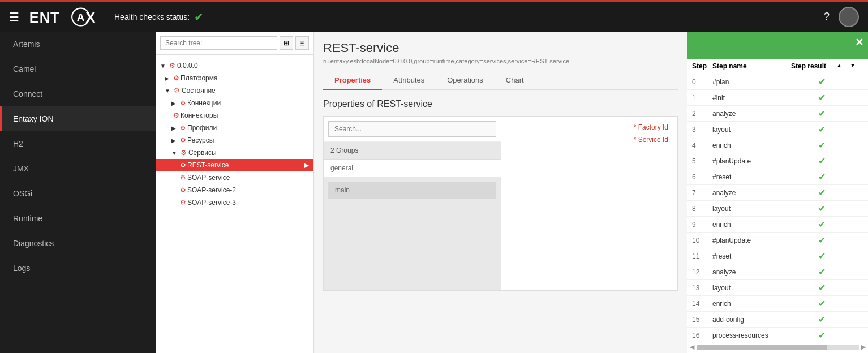 Image resolution: width=868 pixels, height=353 pixels. What do you see at coordinates (78, 193) in the screenshot?
I see `sidebar-item-osgi: OSGi` at bounding box center [78, 193].